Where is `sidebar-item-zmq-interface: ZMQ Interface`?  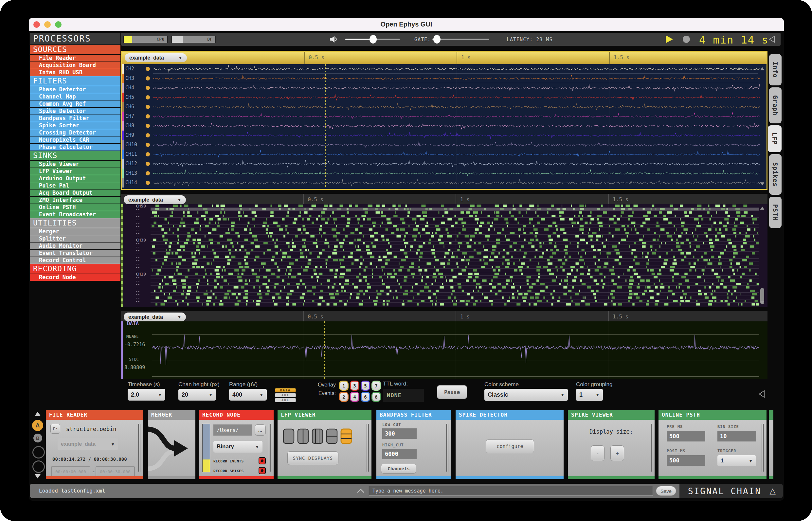 sidebar-item-zmq-interface: ZMQ Interface is located at coordinates (75, 200).